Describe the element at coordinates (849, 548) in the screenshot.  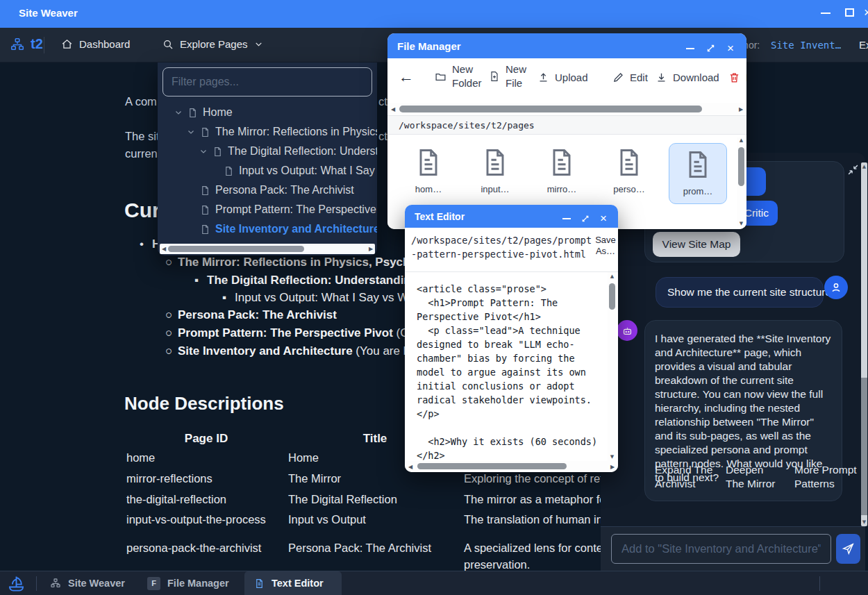
I see `send-button` at that location.